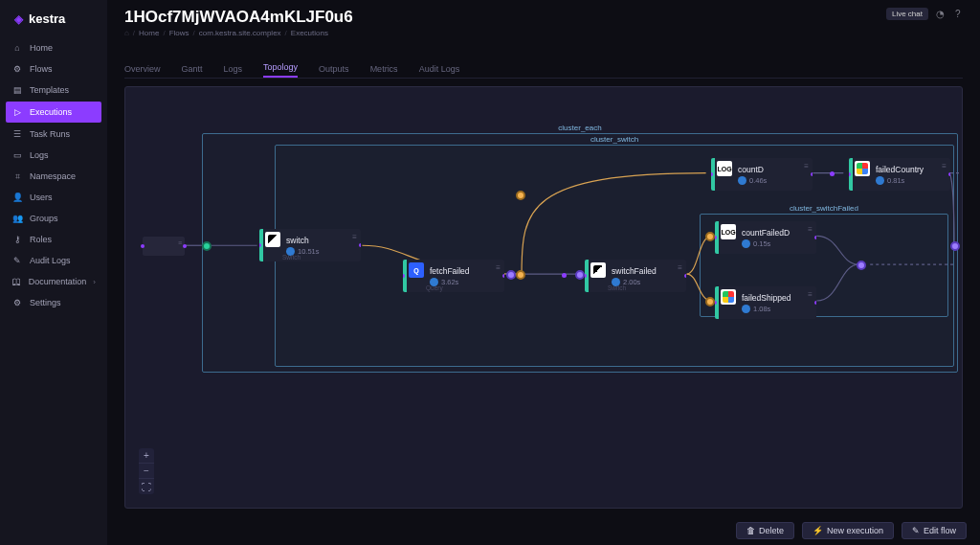  Describe the element at coordinates (126, 33) in the screenshot. I see `home-icon: ⌂` at that location.